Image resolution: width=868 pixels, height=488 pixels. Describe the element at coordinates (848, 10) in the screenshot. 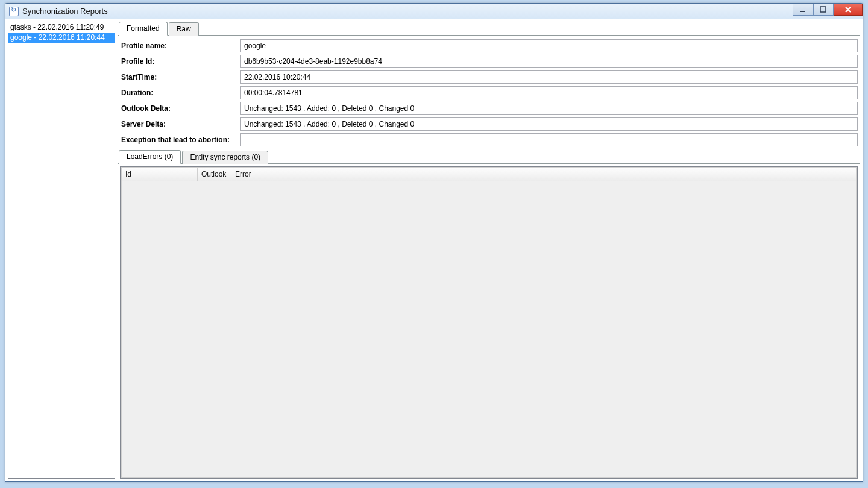

I see `close-button` at that location.